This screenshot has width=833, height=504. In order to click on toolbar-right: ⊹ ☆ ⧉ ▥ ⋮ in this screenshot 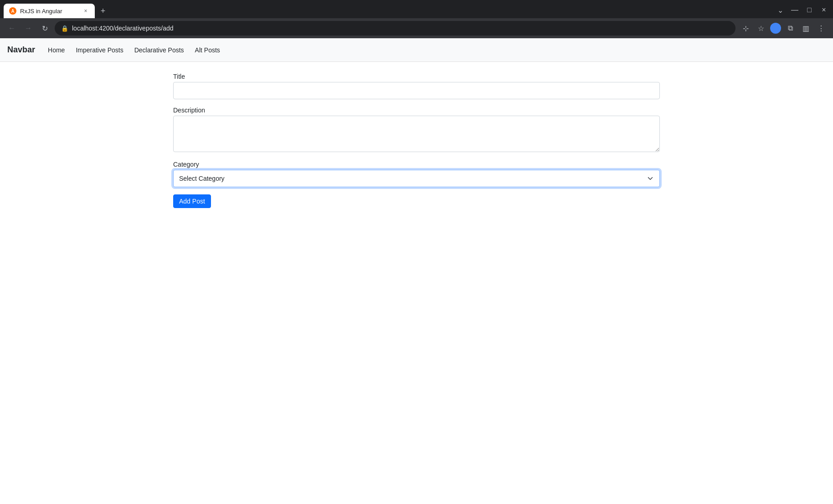, I will do `click(783, 28)`.